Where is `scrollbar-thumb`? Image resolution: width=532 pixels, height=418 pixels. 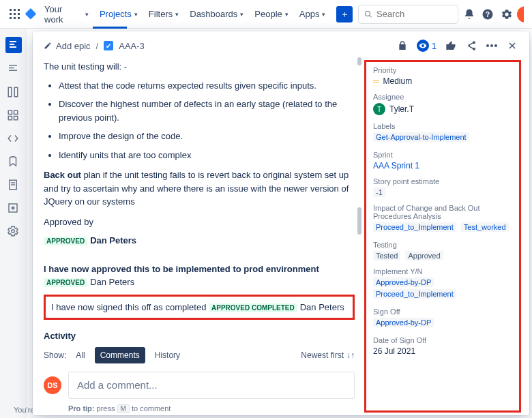 scrollbar-thumb is located at coordinates (359, 221).